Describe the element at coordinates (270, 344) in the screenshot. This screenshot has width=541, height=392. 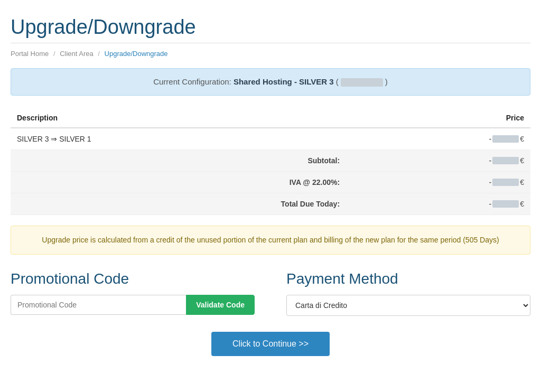
I see `continue-row: Click to Continue >>` at that location.